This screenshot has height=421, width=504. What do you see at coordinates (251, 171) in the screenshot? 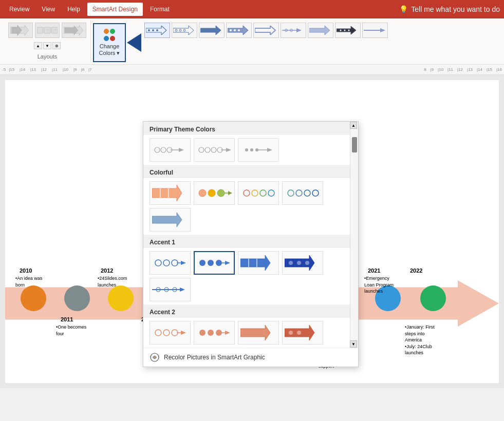
I see `colorful-title: Colorful` at bounding box center [251, 171].